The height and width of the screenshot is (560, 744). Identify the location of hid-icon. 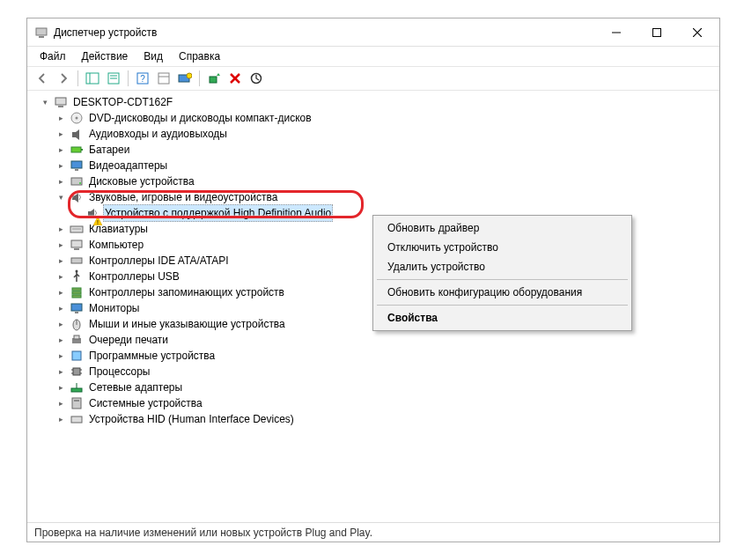
(77, 419).